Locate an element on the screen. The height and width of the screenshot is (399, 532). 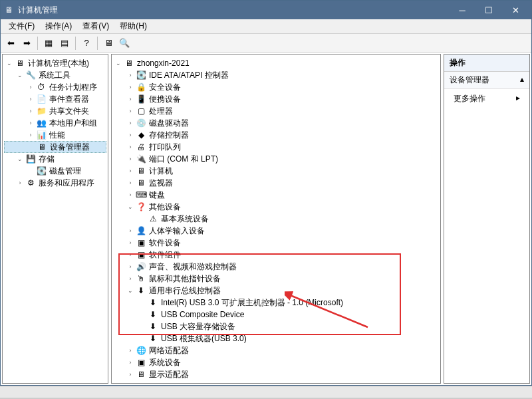
device-tree-node: ⬇Intel(R) USB 3.0 可扩展主机控制器 - 1.0 (Micros… is located at coordinates (276, 303).